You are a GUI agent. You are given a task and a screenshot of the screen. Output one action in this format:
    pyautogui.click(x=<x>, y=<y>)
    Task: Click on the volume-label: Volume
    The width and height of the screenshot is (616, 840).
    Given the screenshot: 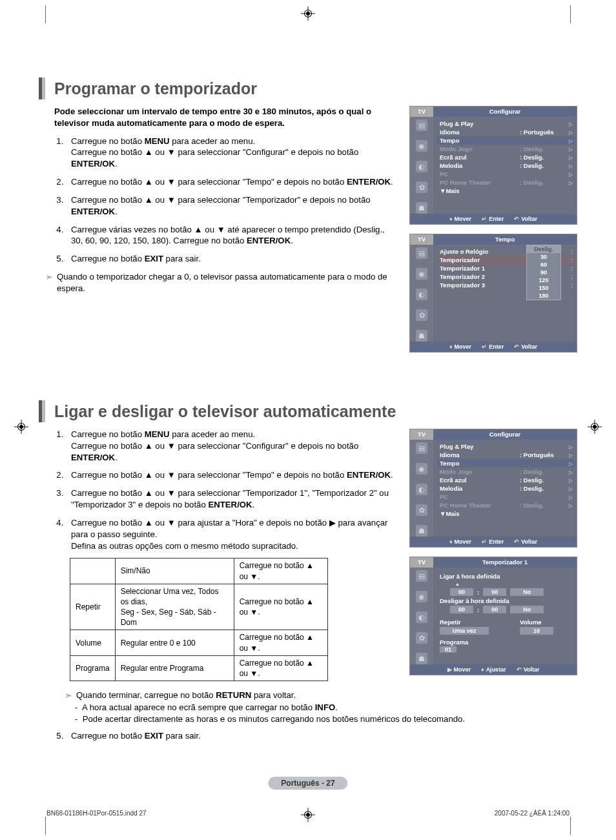 What is the action you would take?
    pyautogui.click(x=537, y=622)
    